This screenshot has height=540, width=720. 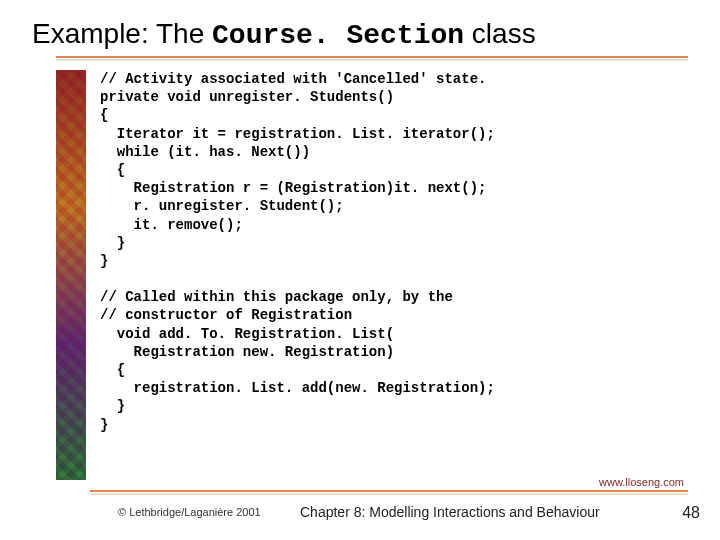 I want to click on footer-divider, so click(x=389, y=491).